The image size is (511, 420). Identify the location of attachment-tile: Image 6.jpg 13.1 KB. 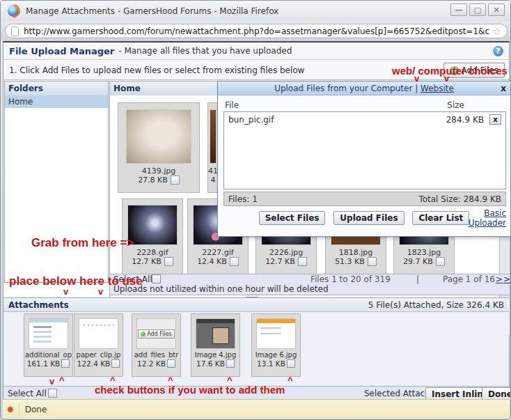
(276, 345).